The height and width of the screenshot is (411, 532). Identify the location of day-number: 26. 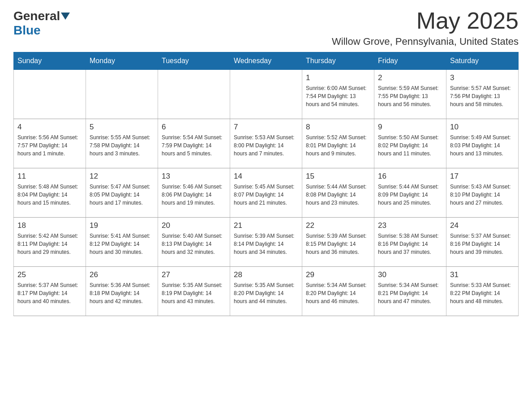
(122, 275).